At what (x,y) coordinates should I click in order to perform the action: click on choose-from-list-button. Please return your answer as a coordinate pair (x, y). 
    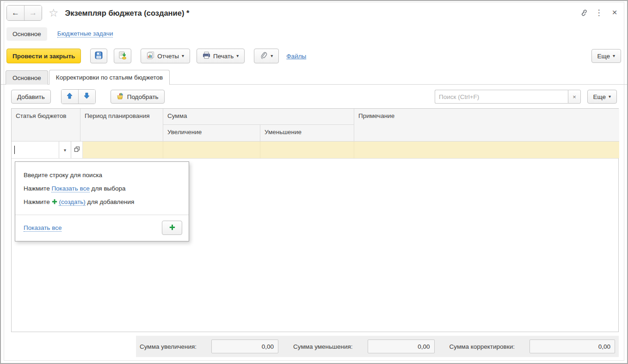
    Looking at the image, I should click on (77, 150).